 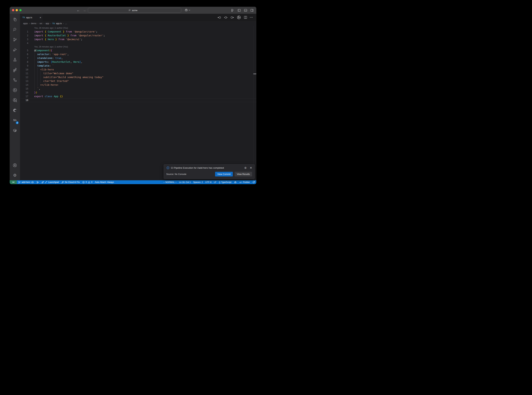 What do you see at coordinates (254, 182) in the screenshot?
I see `notifications-bell-item` at bounding box center [254, 182].